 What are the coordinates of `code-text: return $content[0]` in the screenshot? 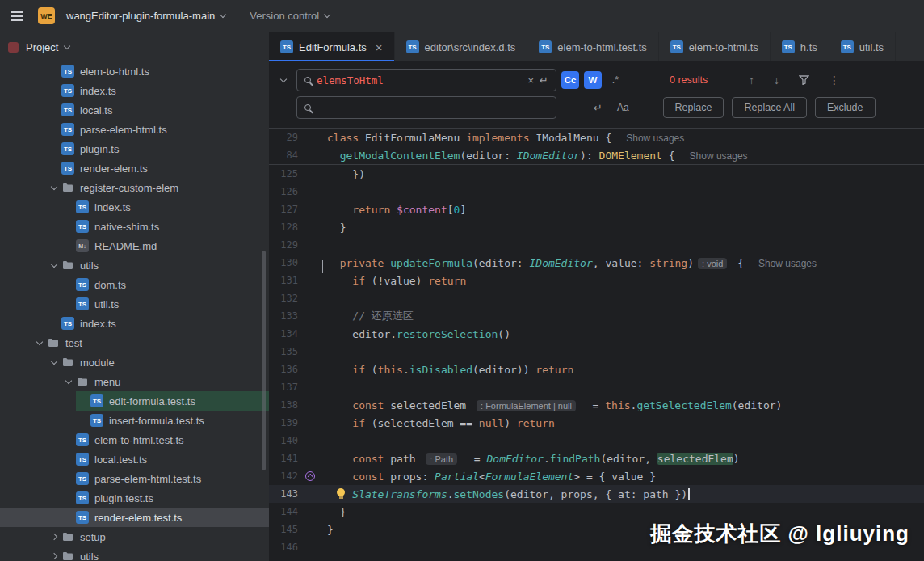 It's located at (397, 210).